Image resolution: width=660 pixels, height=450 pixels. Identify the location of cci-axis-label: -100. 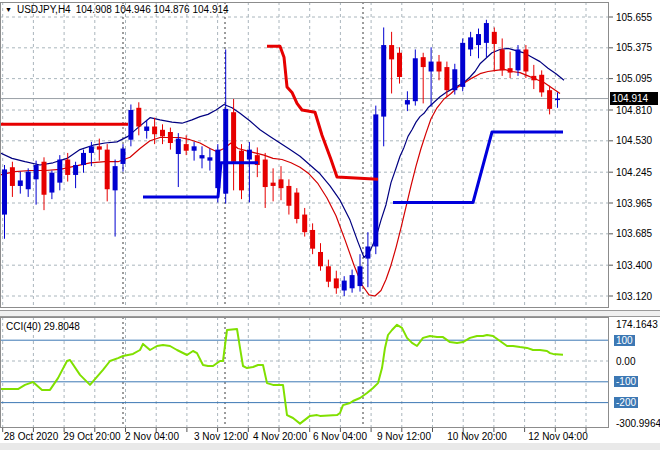
(626, 382).